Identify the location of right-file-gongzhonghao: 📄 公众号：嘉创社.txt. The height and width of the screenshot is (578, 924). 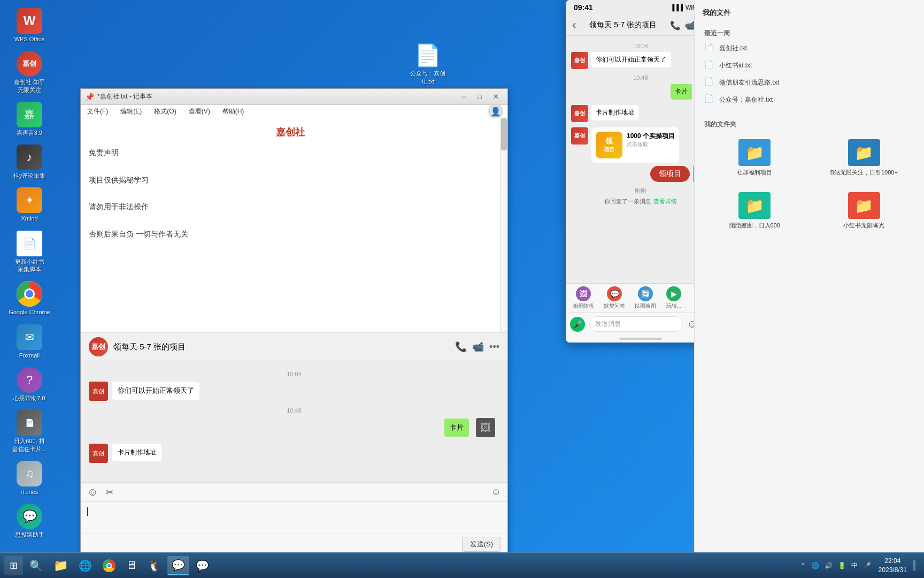
(810, 100).